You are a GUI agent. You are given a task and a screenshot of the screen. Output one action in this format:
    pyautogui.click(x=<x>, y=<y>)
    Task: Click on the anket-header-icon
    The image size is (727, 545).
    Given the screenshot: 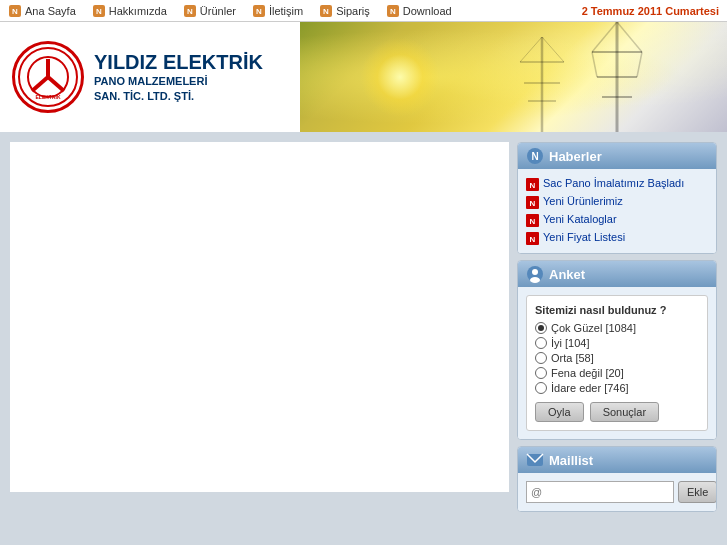 What is the action you would take?
    pyautogui.click(x=535, y=274)
    